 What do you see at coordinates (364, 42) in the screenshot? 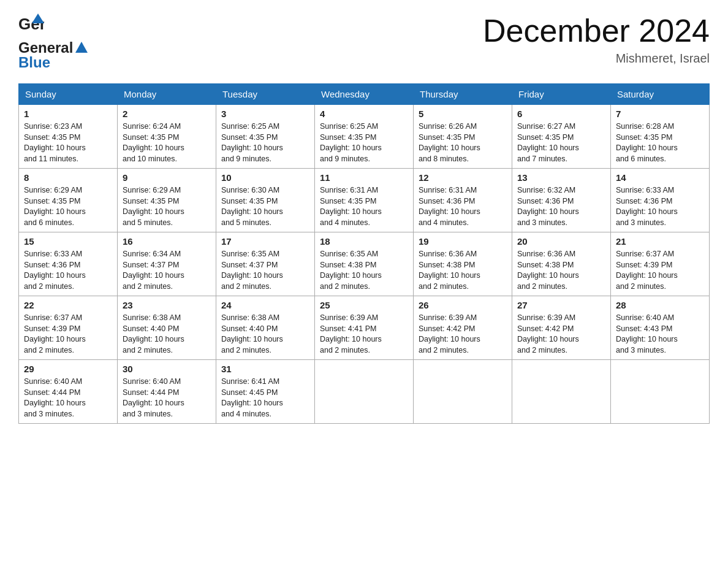
I see `page-header: General General Blue December 2024 Mishm…` at bounding box center [364, 42].